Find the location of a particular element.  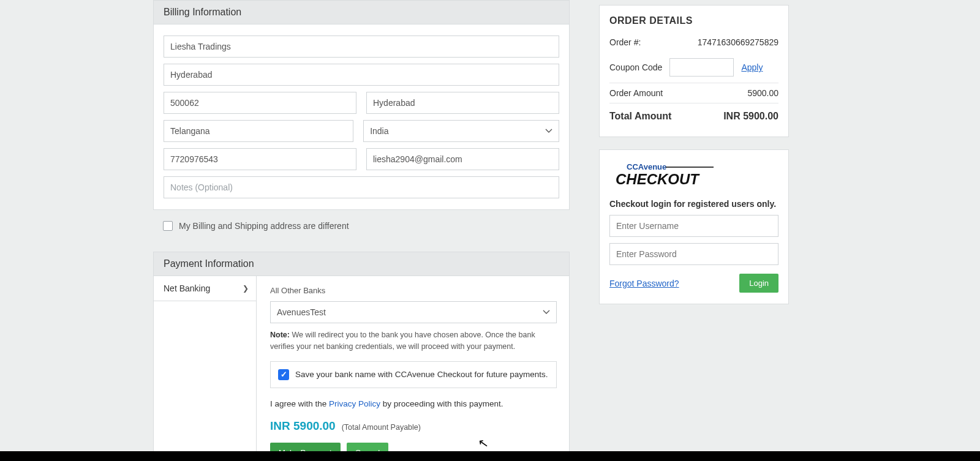

bank-select: AvenuesTest is located at coordinates (413, 312).